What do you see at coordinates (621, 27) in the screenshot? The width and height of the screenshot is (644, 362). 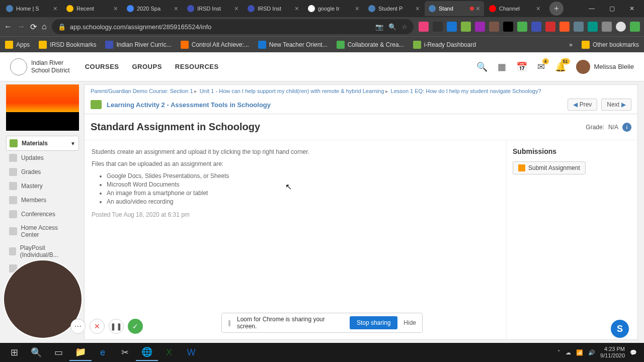 I see `profile-icon` at bounding box center [621, 27].